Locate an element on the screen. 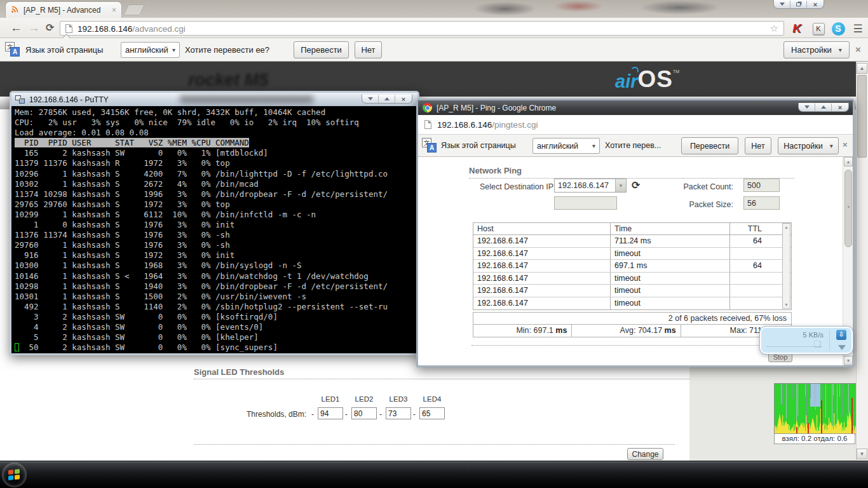 The height and width of the screenshot is (488, 868). restore-button is located at coordinates (799, 4).